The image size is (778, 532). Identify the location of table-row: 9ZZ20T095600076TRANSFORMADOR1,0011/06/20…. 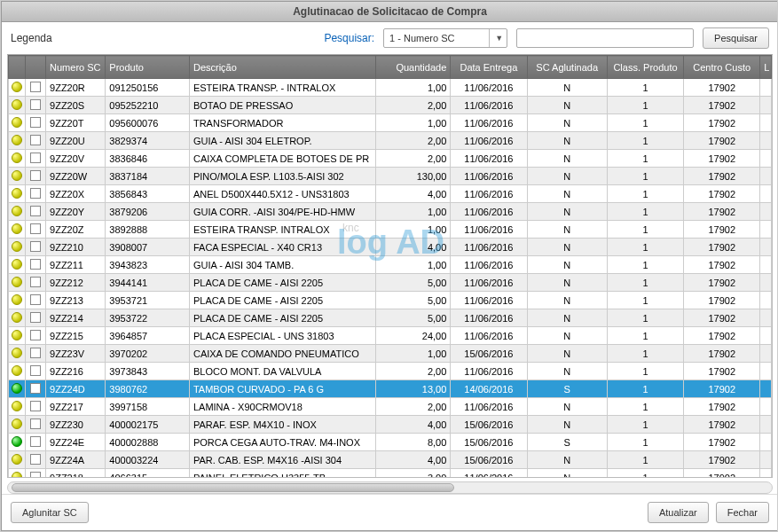
(390, 123).